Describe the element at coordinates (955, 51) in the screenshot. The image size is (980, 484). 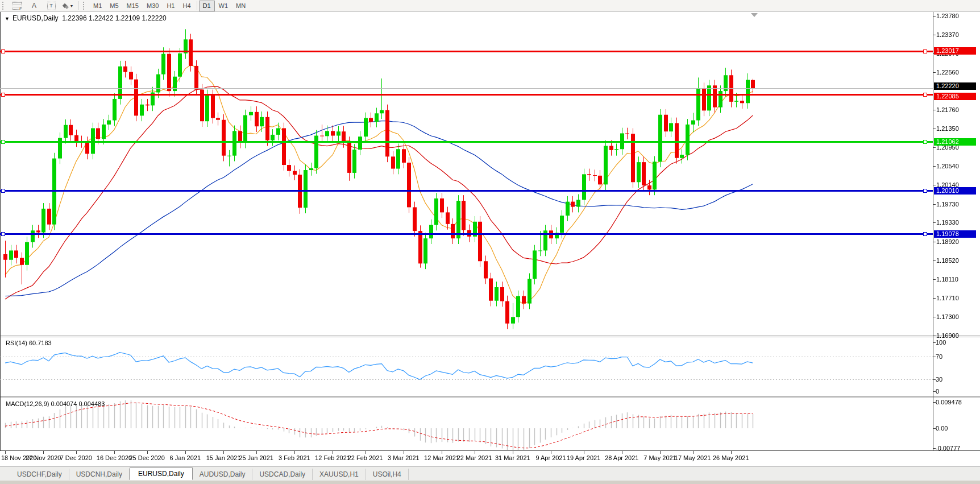
I see `price-badge-1.23017: 1.23017` at that location.